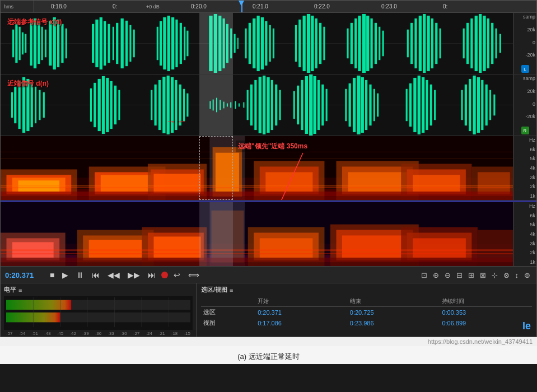 The height and width of the screenshot is (392, 537). What do you see at coordinates (424, 276) in the screenshot?
I see `zoom-fit-button: ⊡` at bounding box center [424, 276].